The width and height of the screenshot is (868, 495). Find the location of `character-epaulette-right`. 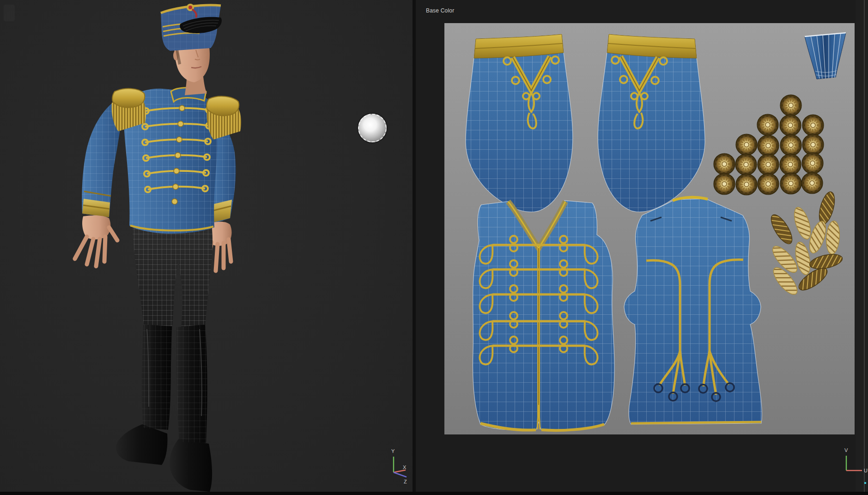

character-epaulette-right is located at coordinates (224, 118).